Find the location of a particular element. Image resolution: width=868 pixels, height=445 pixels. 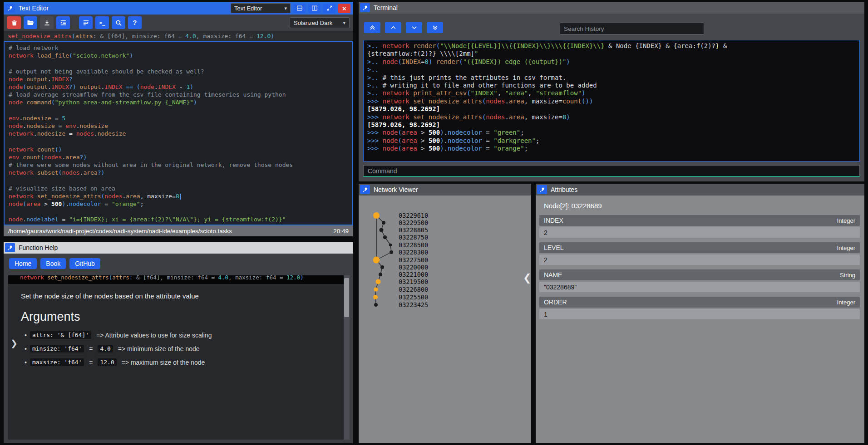

node-header: Node[2]: 03228689 is located at coordinates (704, 206).